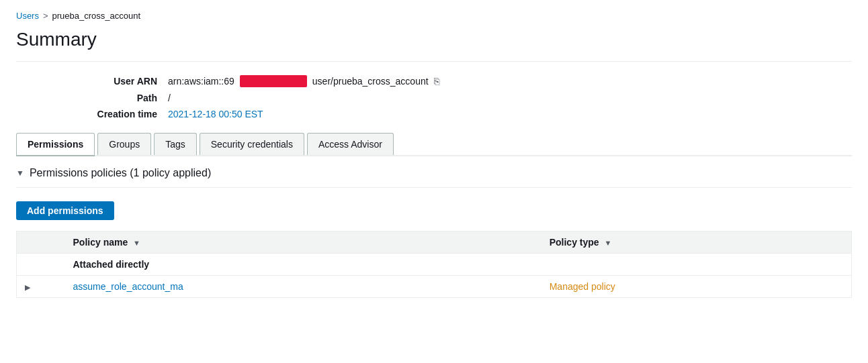  What do you see at coordinates (434, 62) in the screenshot?
I see `divider` at bounding box center [434, 62].